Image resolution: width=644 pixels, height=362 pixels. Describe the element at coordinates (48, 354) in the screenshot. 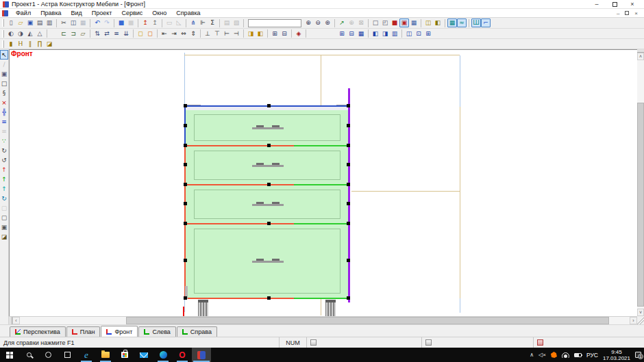

I see `cortana-button` at that location.